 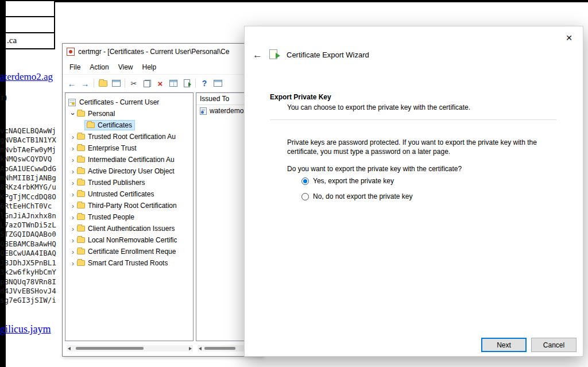 I want to click on tree-horizontal-scrollbar, so click(x=130, y=348).